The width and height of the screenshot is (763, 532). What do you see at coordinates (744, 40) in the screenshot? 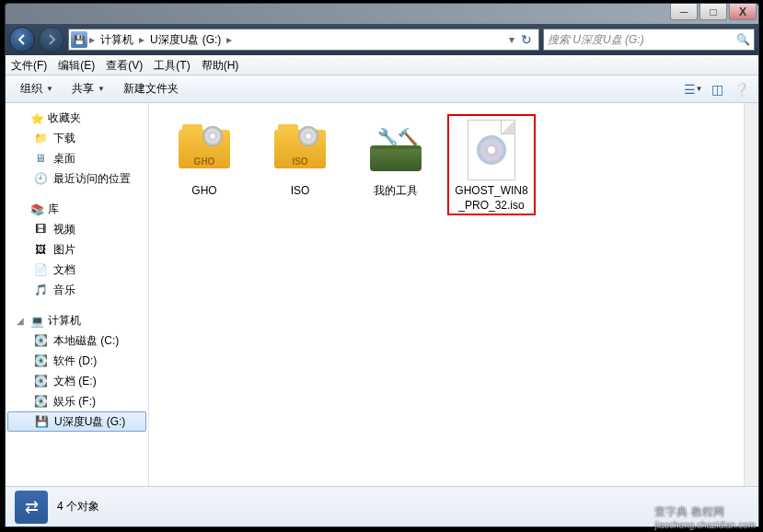
I see `search-icon: 🔍` at bounding box center [744, 40].